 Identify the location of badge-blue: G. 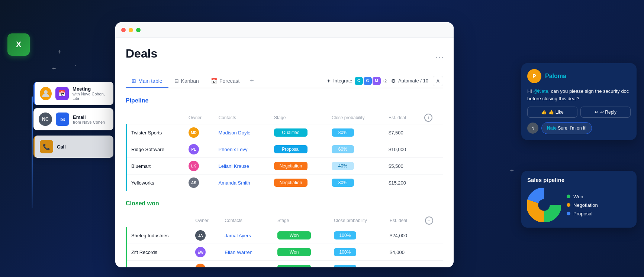
(368, 81).